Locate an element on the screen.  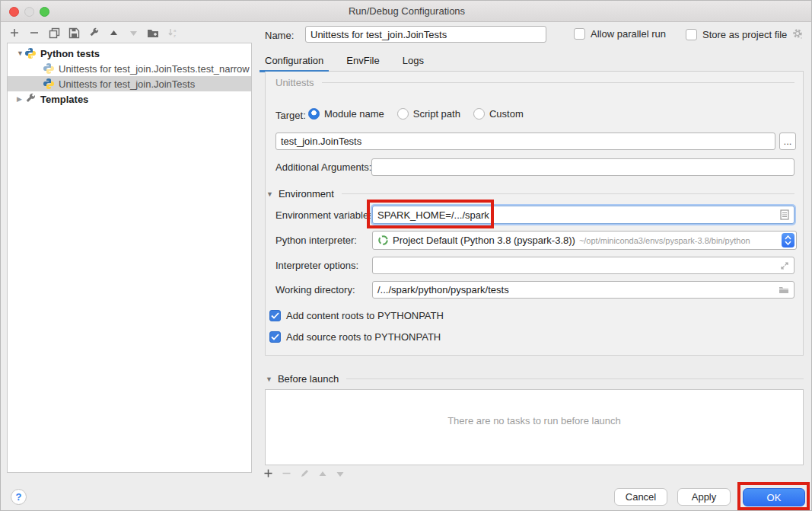
tree-item-unittests-narrow: Unittests for test_join.JoinTests.test_n… is located at coordinates (129, 69).